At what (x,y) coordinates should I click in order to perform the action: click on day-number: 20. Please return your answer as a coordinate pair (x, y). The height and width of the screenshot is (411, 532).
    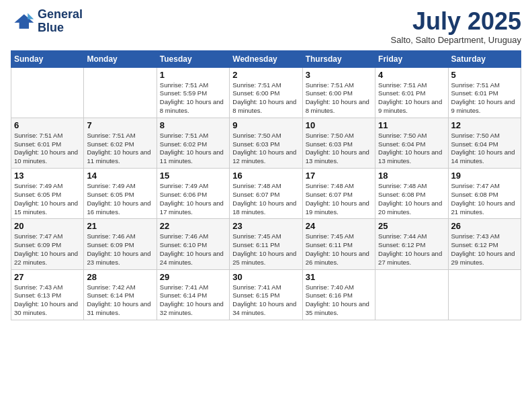
    Looking at the image, I should click on (47, 226).